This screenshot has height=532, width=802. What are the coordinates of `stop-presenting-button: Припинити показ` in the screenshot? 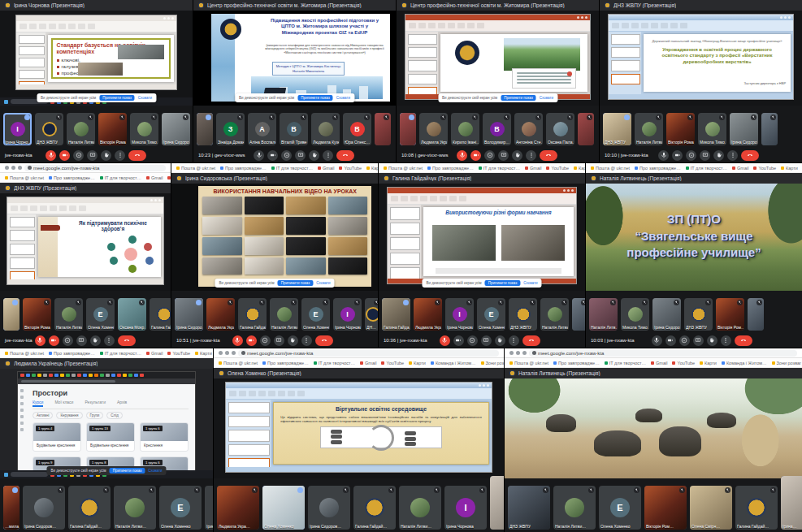 It's located at (296, 283).